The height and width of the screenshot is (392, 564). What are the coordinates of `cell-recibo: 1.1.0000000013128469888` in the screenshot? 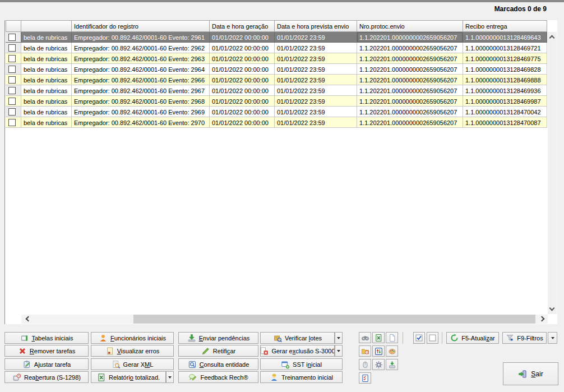 It's located at (505, 80).